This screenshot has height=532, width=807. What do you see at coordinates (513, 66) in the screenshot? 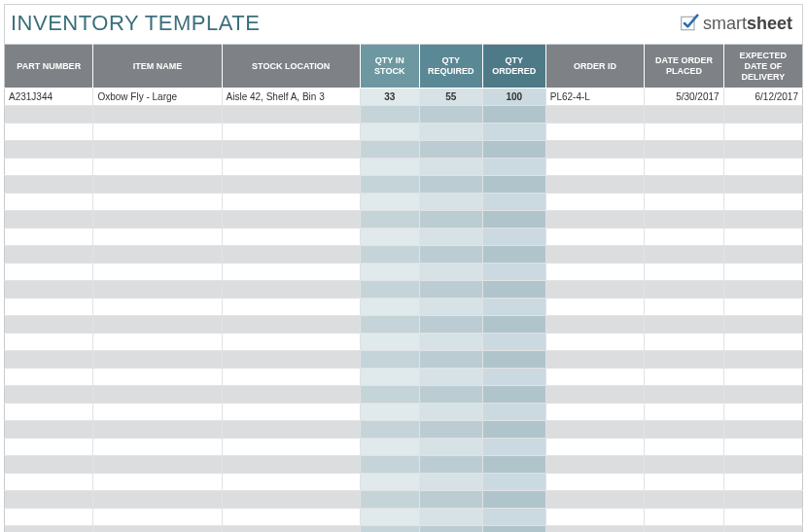
I see `col-qty-ordered: QTY ORDERED` at bounding box center [513, 66].